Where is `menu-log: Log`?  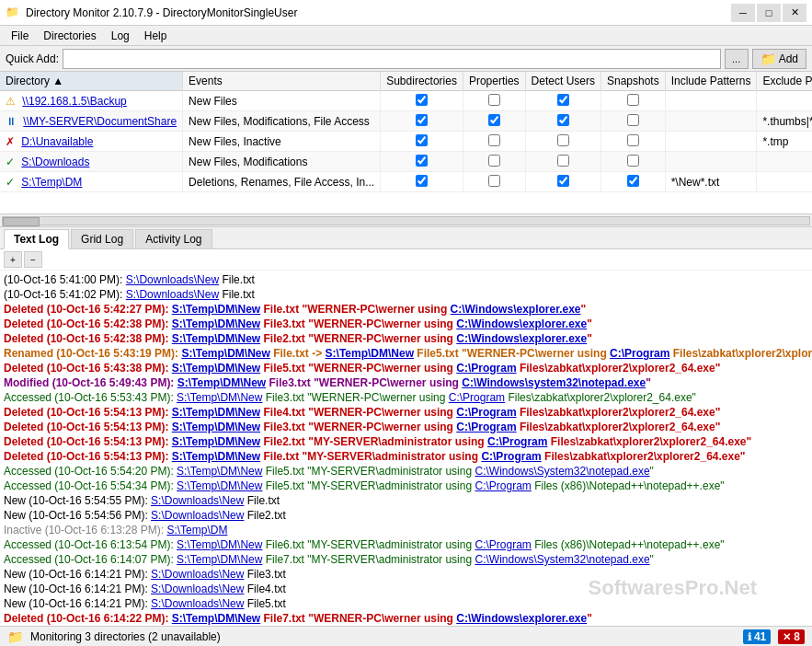
menu-log: Log is located at coordinates (120, 36).